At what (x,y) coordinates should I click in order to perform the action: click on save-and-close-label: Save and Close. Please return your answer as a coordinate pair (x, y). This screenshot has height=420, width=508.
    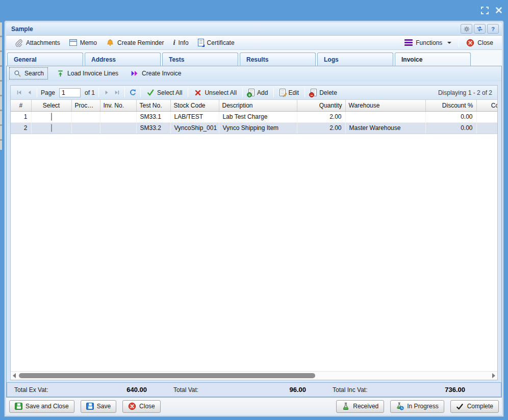
    Looking at the image, I should click on (47, 406).